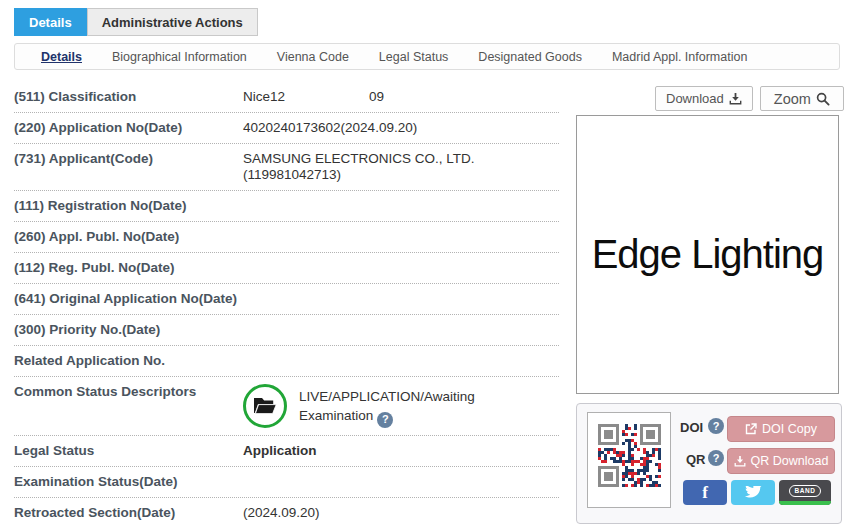 The image size is (850, 528). I want to click on subnav-madrid-appl-information: Madrid Appl. Information, so click(680, 57).